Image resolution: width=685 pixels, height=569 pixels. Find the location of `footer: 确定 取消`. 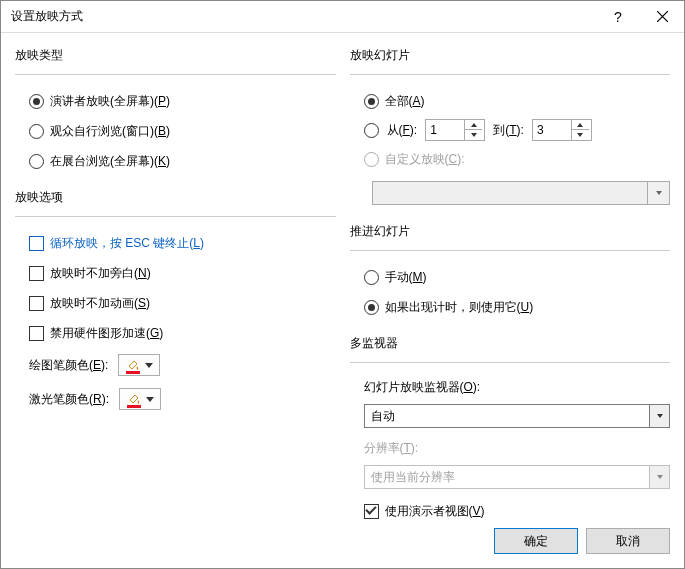

footer: 确定 取消 is located at coordinates (342, 546).